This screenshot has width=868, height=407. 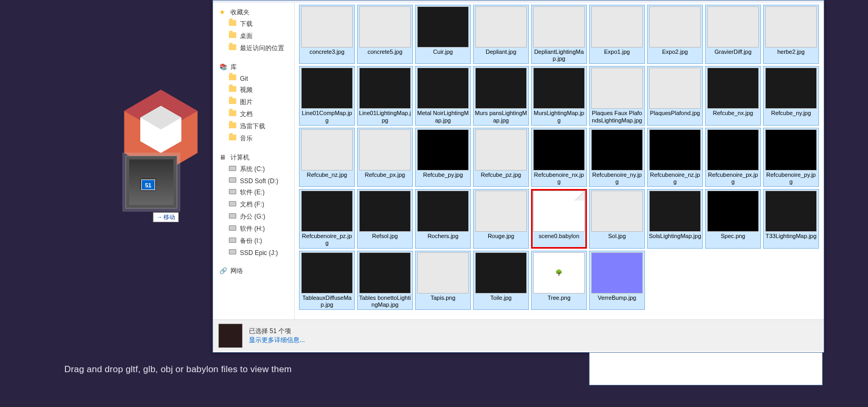 What do you see at coordinates (254, 36) in the screenshot?
I see `sidebar-item: 桌面` at bounding box center [254, 36].